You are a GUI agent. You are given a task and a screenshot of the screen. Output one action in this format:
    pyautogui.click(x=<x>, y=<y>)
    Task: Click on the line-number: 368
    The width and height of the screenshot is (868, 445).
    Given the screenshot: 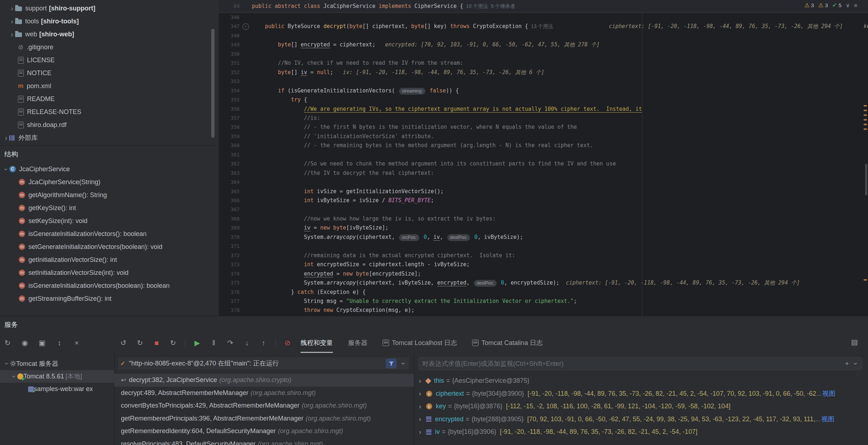 What is the action you would take?
    pyautogui.click(x=229, y=219)
    